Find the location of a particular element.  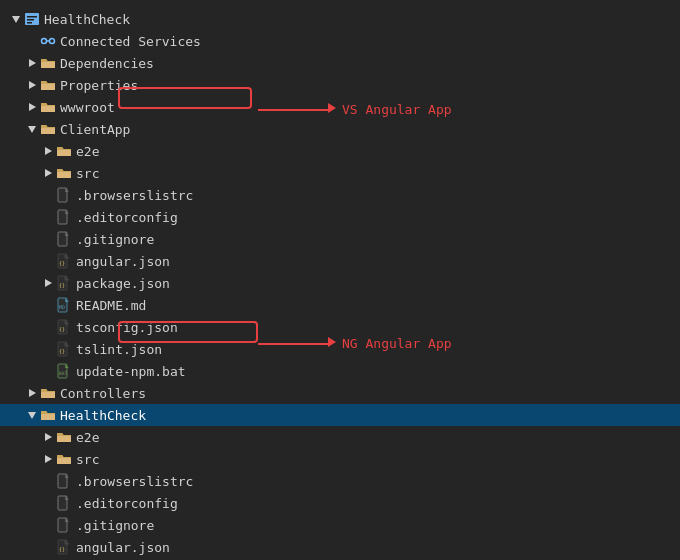

item-label: ClientApp is located at coordinates (366, 130).